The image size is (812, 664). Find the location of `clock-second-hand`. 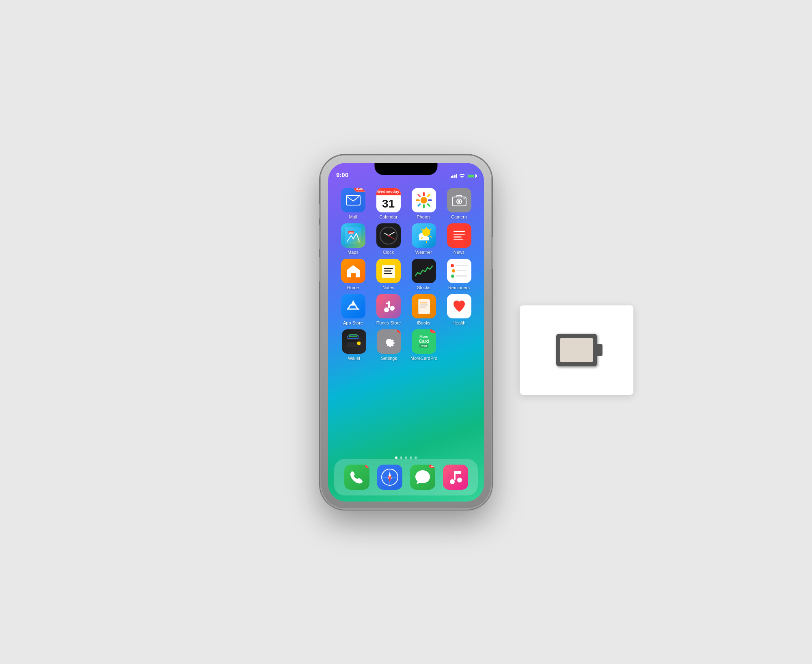

clock-second-hand is located at coordinates (391, 237).